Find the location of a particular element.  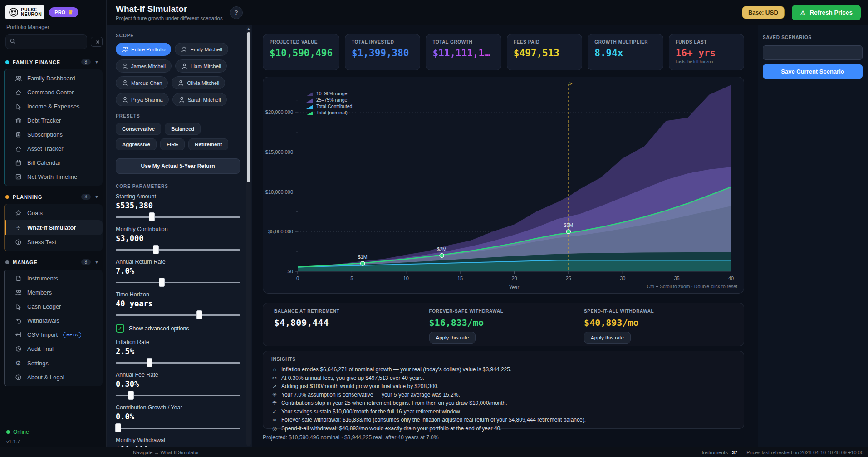

search-input is located at coordinates (46, 42).